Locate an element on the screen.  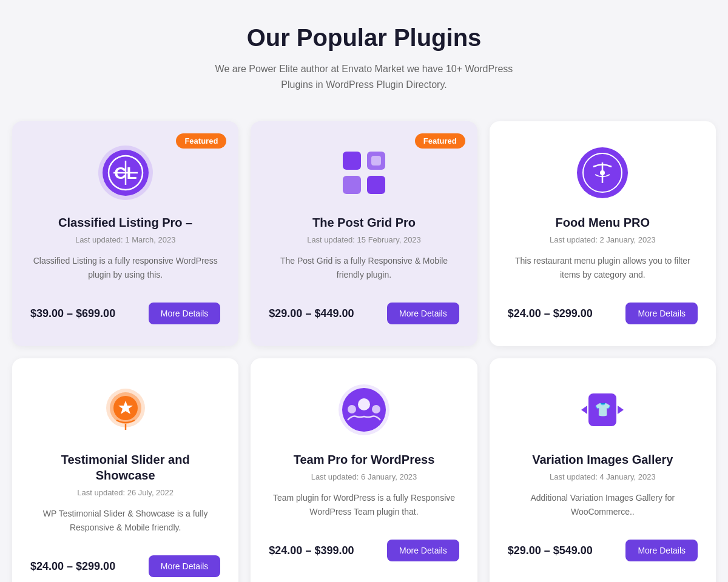
plugin-card-food-menu-pro: Food Menu PRO Last updated: 2 January, 2… is located at coordinates (603, 234).